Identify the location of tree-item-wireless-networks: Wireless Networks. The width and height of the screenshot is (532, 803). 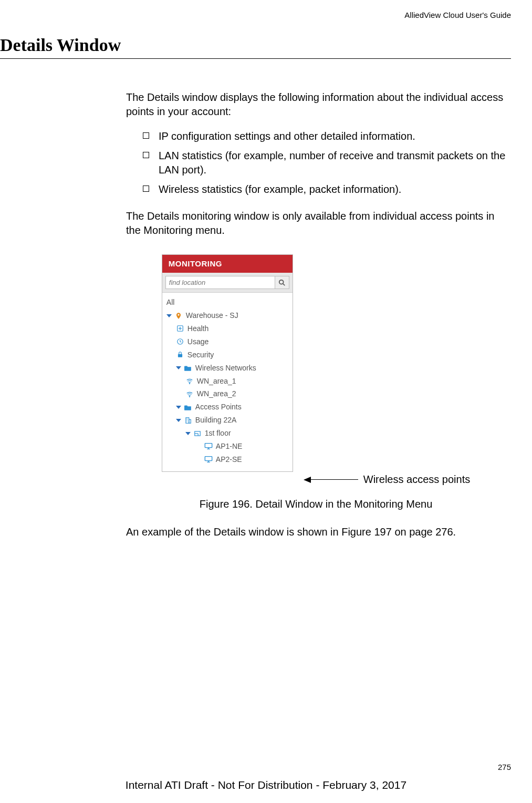
(227, 368).